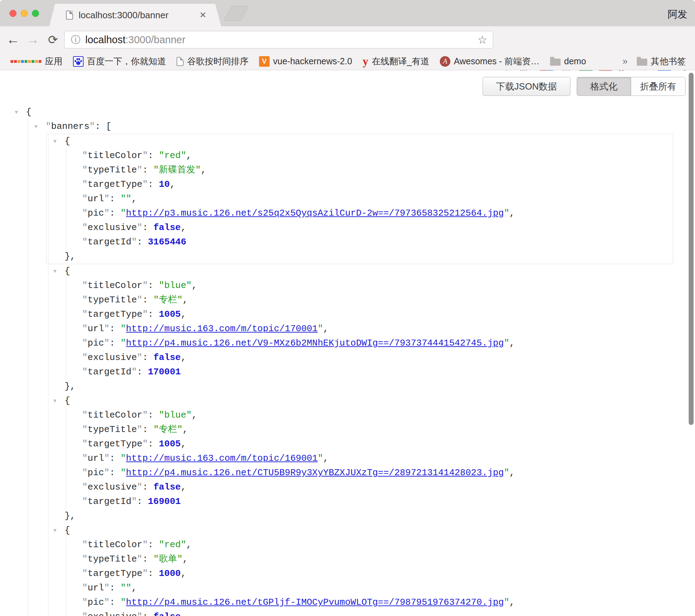 This screenshot has height=616, width=695. Describe the element at coordinates (348, 39) in the screenshot. I see `toolbar: ← → ⟳ ⓘ localhost:3000/banner ☆ 英 ⤴ en F…` at that location.